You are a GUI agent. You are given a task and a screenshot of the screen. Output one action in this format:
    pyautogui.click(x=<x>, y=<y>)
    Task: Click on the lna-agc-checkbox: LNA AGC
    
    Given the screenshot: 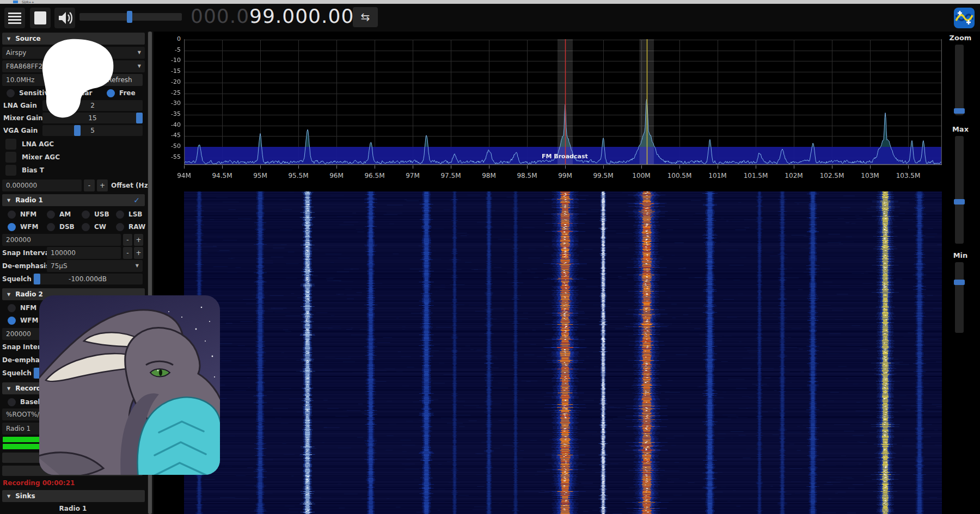 What is the action you would take?
    pyautogui.click(x=29, y=144)
    